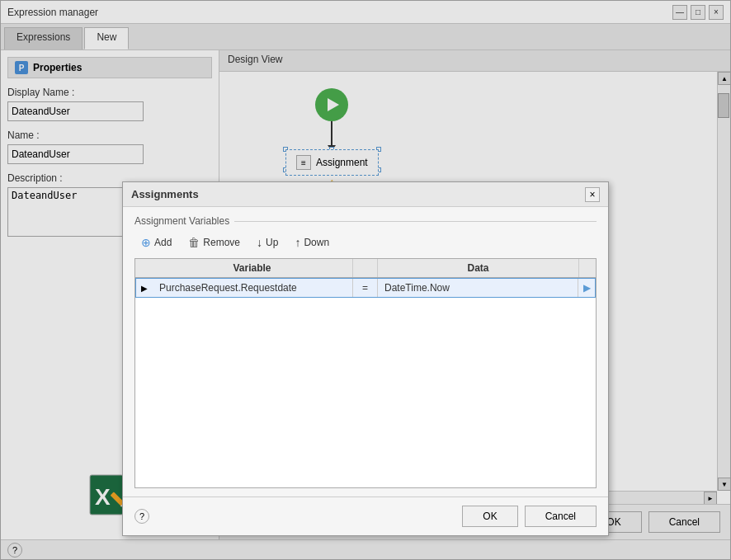  I want to click on down-button: ↑ Down, so click(312, 242).